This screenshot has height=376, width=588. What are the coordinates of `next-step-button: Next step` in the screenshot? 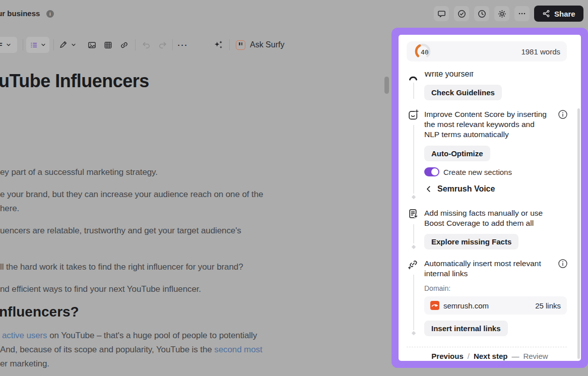 It's located at (491, 356).